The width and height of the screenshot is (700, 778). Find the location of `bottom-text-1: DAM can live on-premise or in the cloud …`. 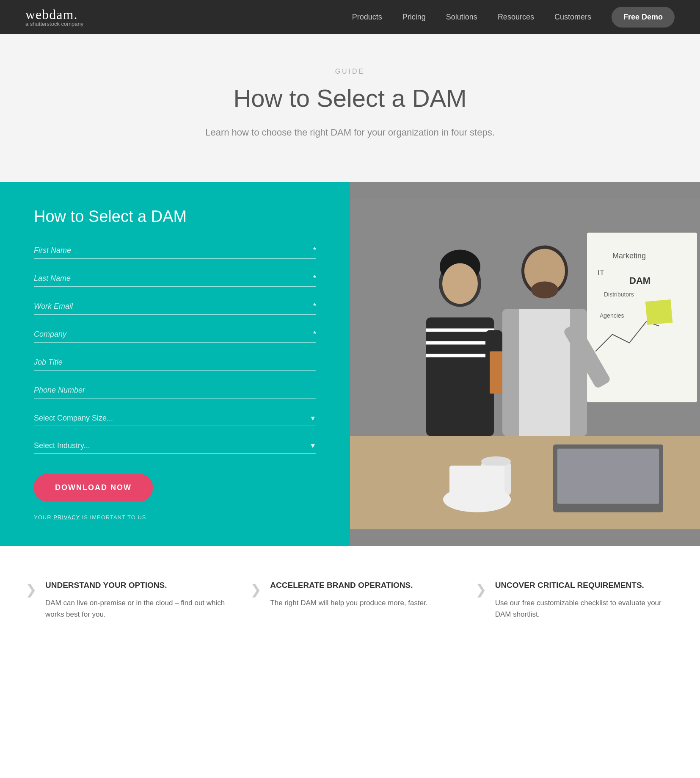

bottom-text-1: DAM can live on-premise or in the cloud … is located at coordinates (135, 609).